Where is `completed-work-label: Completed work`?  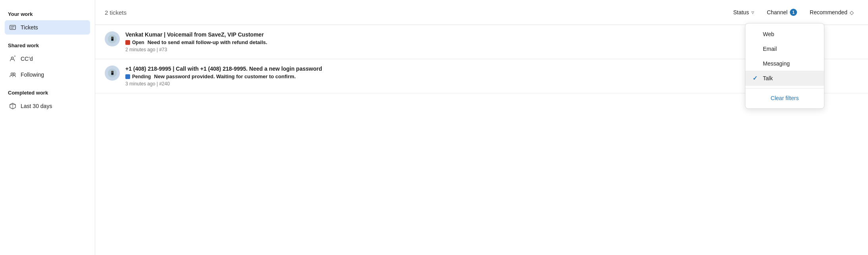 completed-work-label: Completed work is located at coordinates (48, 92).